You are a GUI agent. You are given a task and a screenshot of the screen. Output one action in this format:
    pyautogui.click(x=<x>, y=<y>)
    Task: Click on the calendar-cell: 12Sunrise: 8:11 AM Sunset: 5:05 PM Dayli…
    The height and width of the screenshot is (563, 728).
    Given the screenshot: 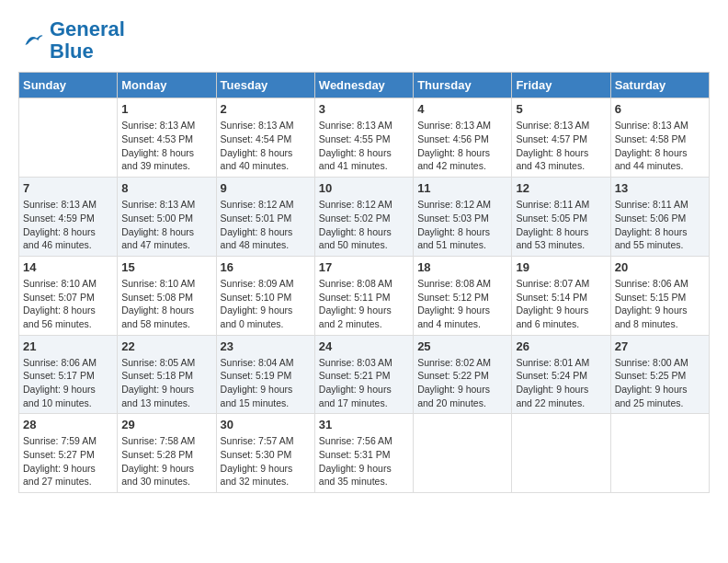 What is the action you would take?
    pyautogui.click(x=561, y=217)
    